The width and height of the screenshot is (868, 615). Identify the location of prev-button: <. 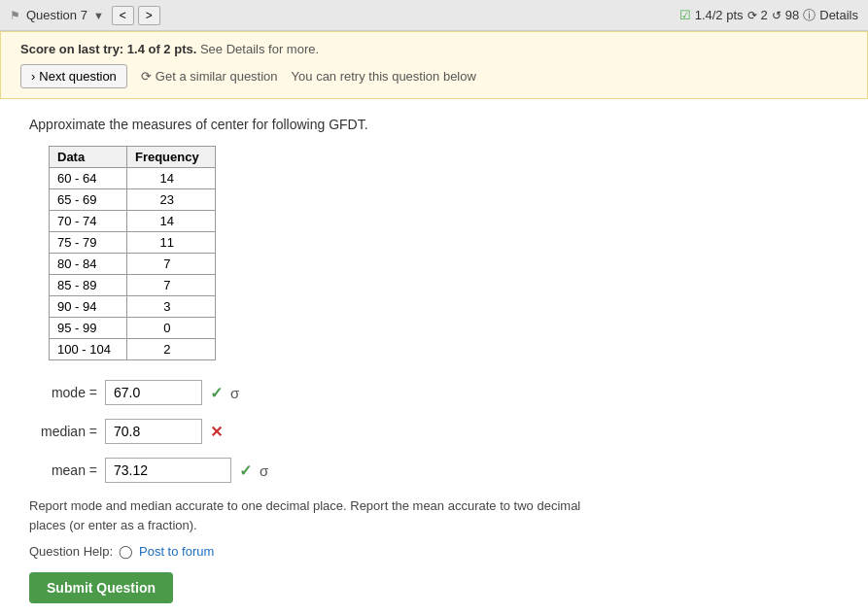
(122, 16).